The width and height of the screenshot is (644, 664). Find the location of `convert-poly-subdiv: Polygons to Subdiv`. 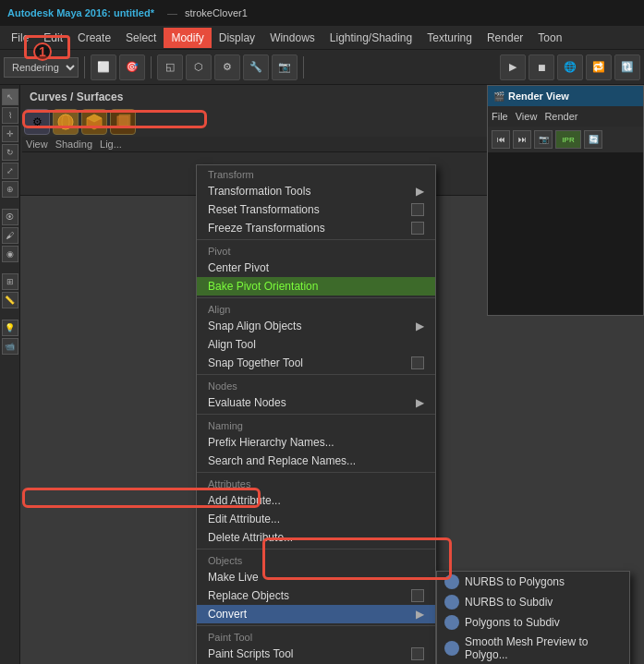

convert-poly-subdiv: Polygons to Subdiv is located at coordinates (533, 622).